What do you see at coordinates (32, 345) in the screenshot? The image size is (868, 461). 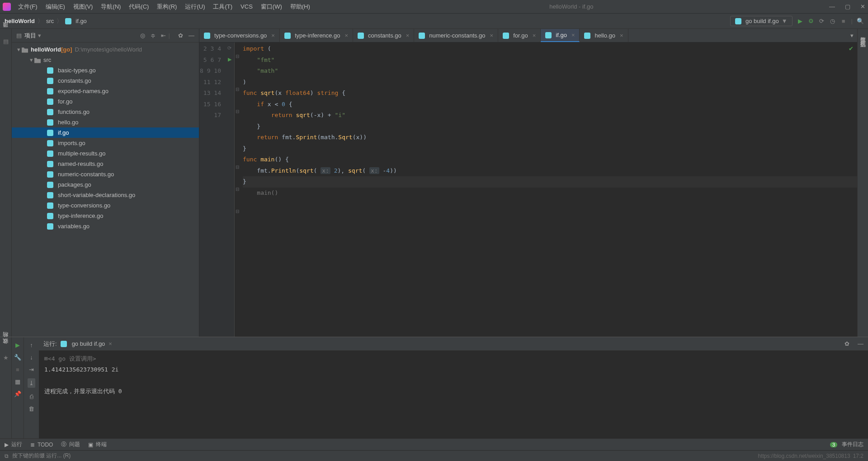 I see `up-icon: ↑` at bounding box center [32, 345].